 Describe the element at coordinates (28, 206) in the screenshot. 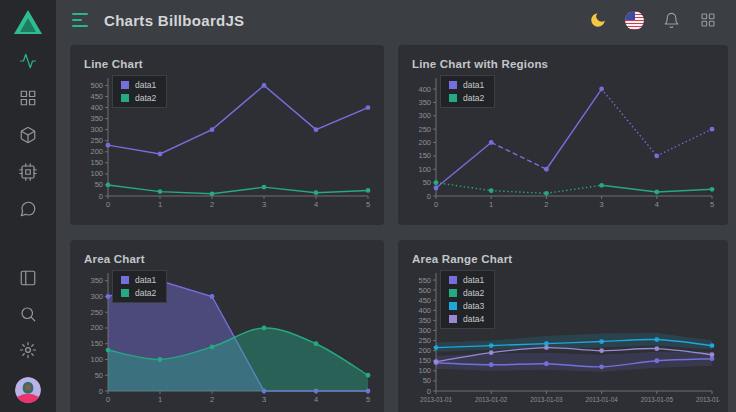

I see `sidebar` at that location.